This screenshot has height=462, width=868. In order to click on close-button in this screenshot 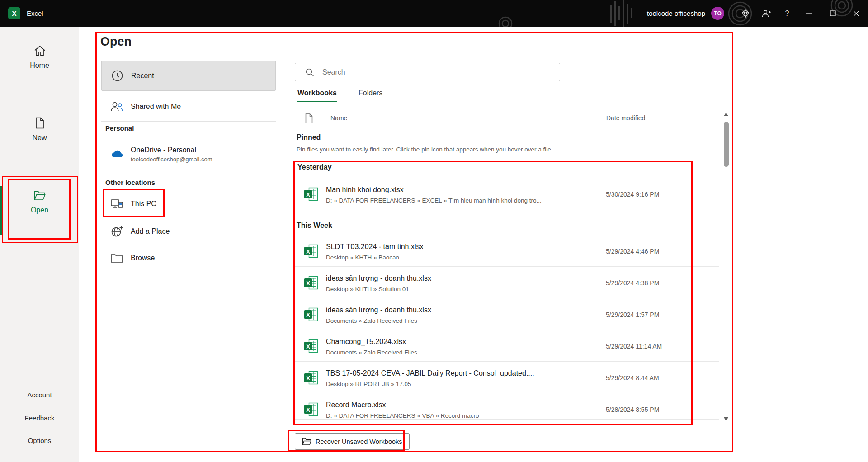, I will do `click(856, 14)`.